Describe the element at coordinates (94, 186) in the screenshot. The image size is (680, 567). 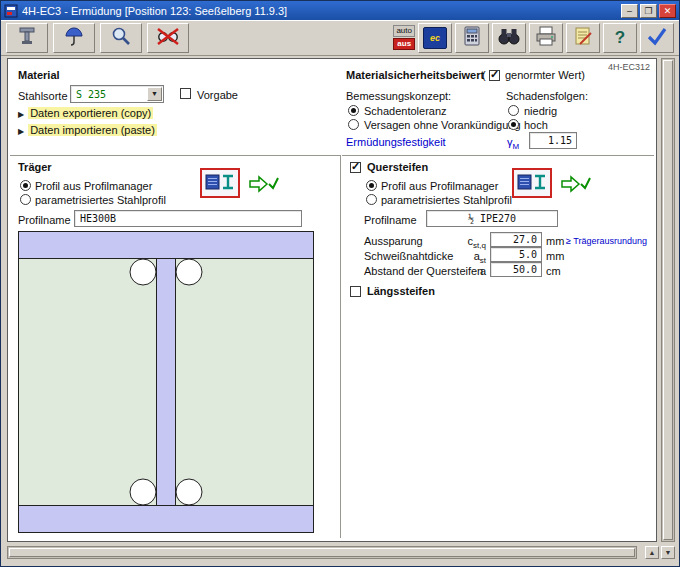
I see `traeger-profilmanager-label: Profil aus Profilmanager` at that location.